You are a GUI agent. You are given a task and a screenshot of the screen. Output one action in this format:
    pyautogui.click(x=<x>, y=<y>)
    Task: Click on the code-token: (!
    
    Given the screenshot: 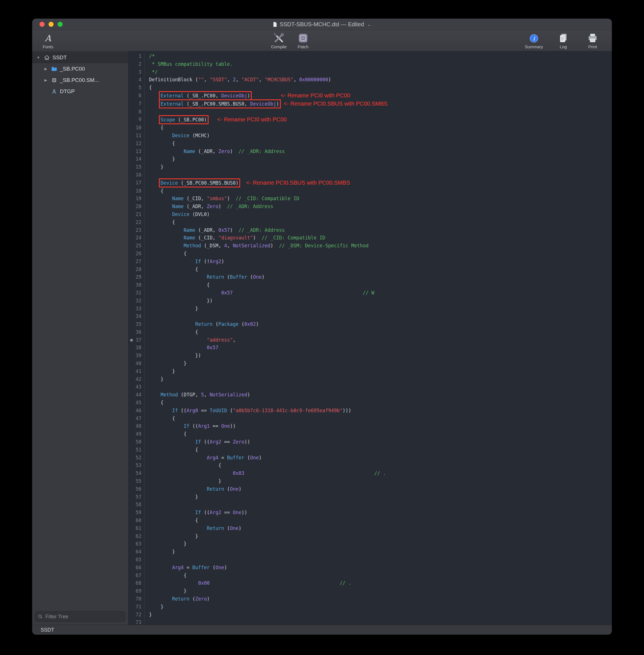 What is the action you would take?
    pyautogui.click(x=205, y=261)
    